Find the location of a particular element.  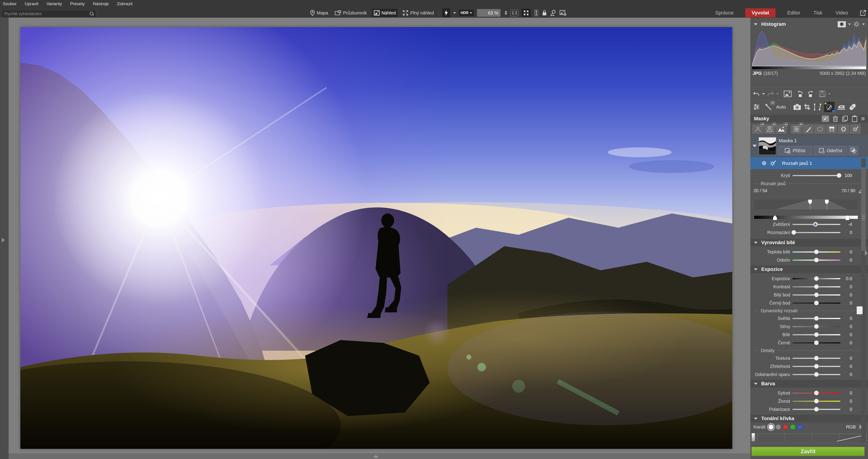

scrollbar-thumb-bright is located at coordinates (860, 310).